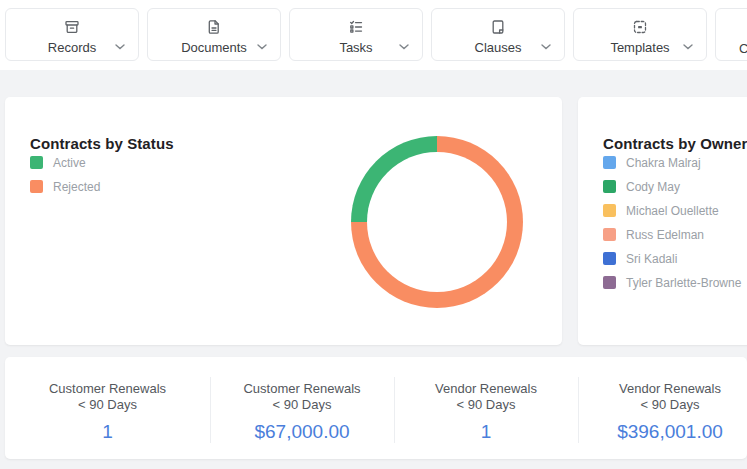 This screenshot has width=747, height=469. I want to click on document-icon, so click(214, 26).